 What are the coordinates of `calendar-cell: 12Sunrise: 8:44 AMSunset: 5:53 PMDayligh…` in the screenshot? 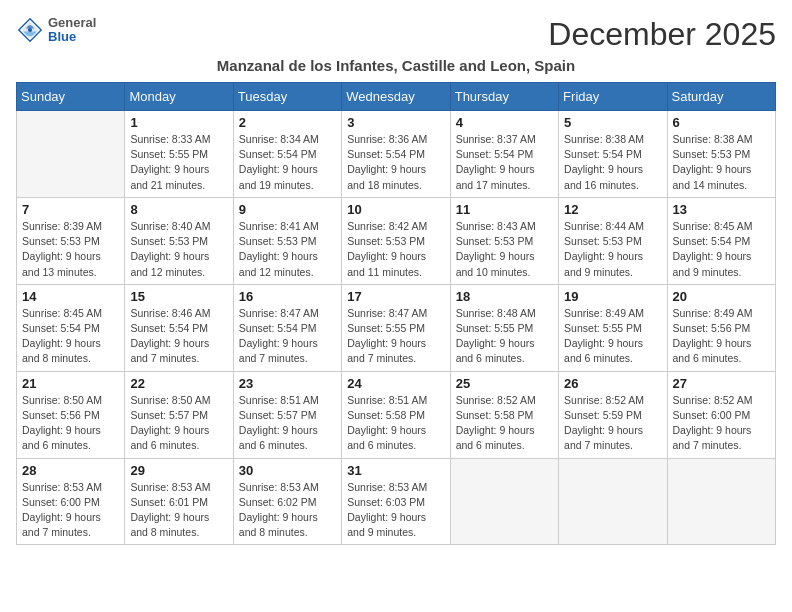 It's located at (613, 240).